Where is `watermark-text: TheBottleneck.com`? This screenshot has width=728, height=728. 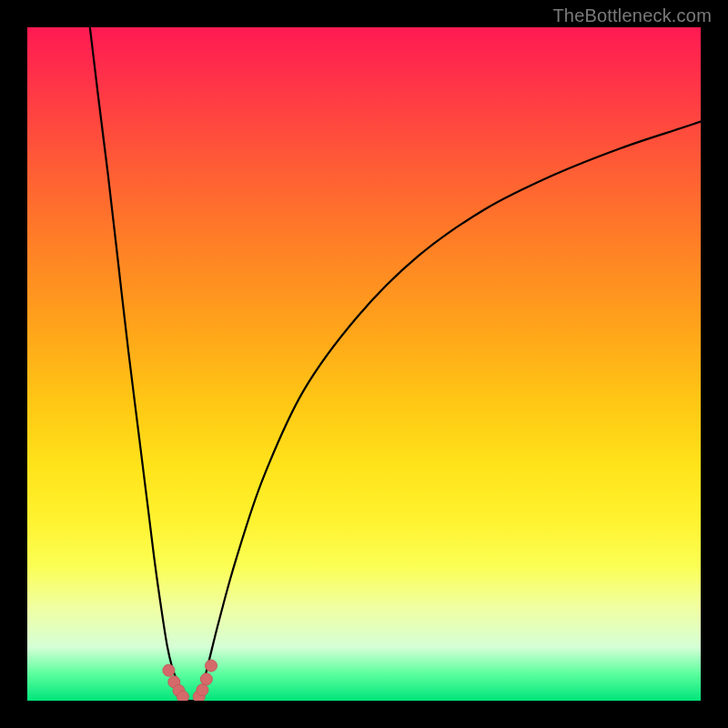
watermark-text: TheBottleneck.com is located at coordinates (632, 16).